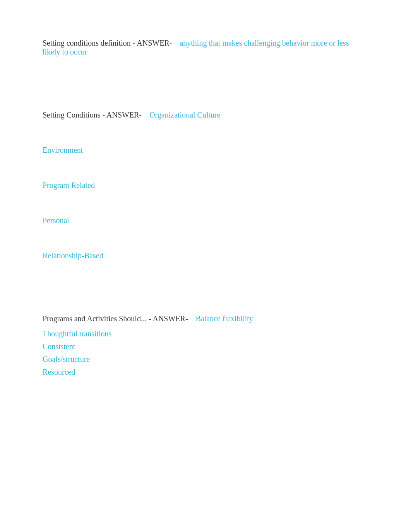 The width and height of the screenshot is (411, 532). What do you see at coordinates (206, 48) in the screenshot?
I see `card1-content: Setting conditions definition - ANSWER- …` at bounding box center [206, 48].